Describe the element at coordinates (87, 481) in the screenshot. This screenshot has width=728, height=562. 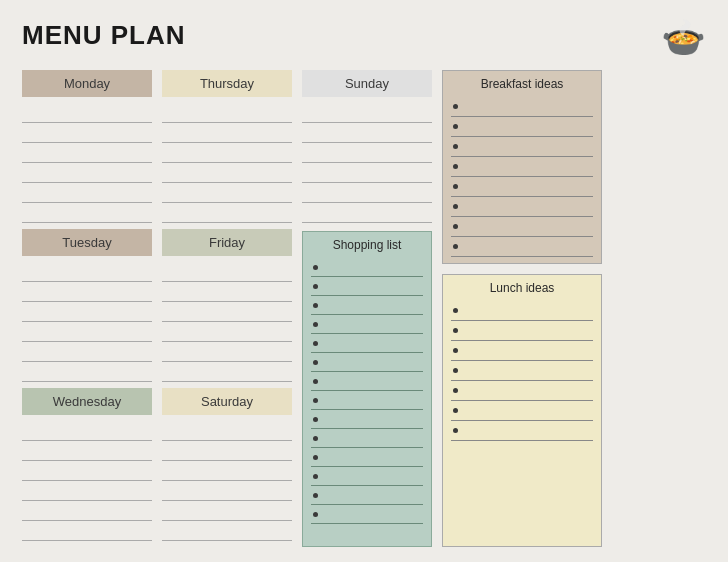
I see `wednesday-lines` at that location.